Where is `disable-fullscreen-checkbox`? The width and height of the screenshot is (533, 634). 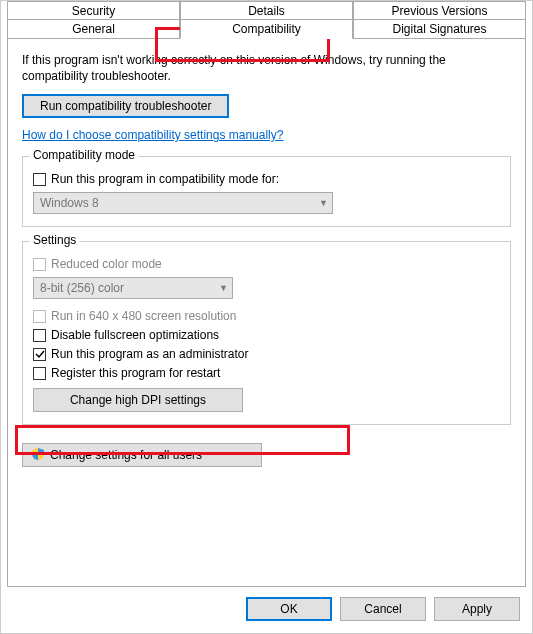 disable-fullscreen-checkbox is located at coordinates (40, 336).